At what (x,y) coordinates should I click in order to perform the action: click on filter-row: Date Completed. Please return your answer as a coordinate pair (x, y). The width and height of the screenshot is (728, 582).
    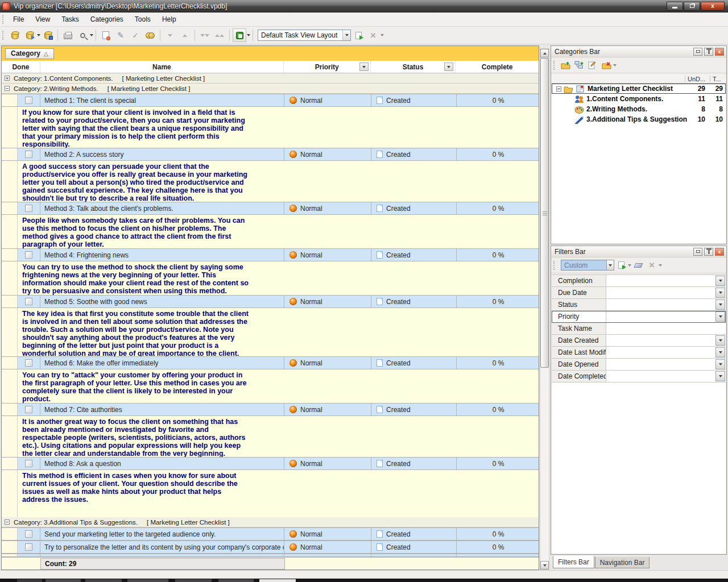
    Looking at the image, I should click on (639, 376).